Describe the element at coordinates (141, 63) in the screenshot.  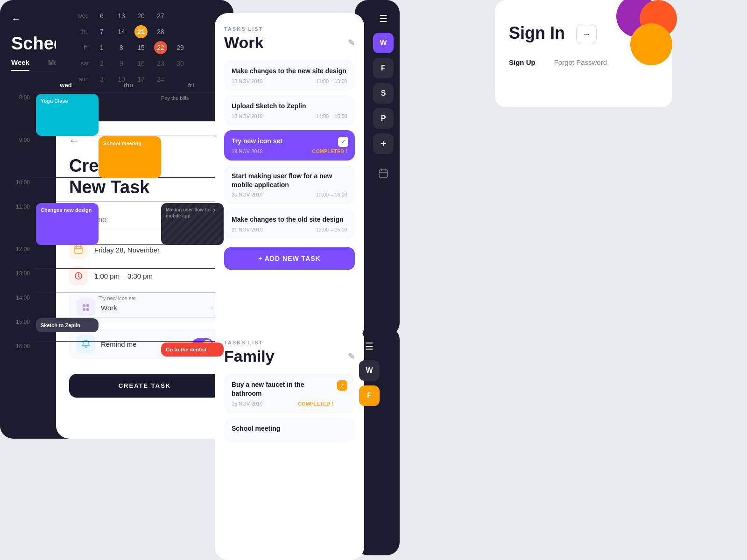
I see `cal-cell: 16` at that location.